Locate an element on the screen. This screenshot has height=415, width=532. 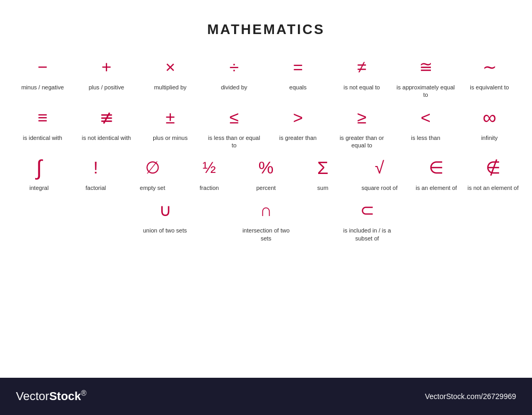
symbol-char: < is located at coordinates (426, 118).